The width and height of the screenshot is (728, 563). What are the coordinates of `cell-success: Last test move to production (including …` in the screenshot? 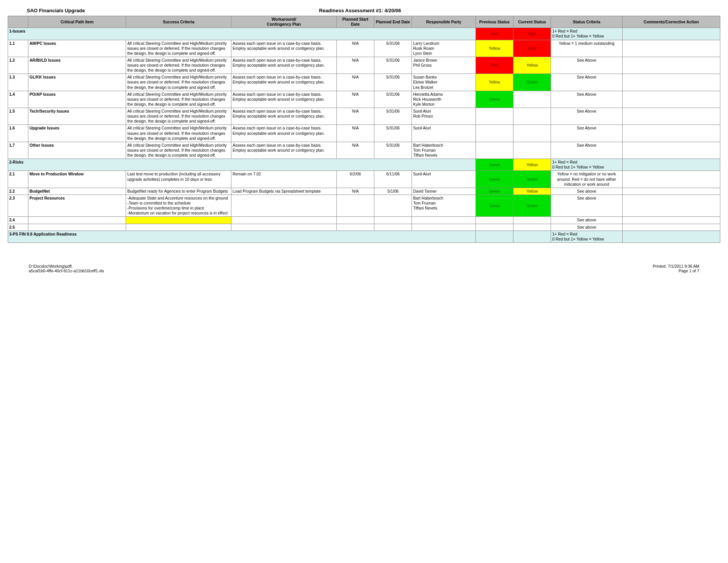 It's located at (179, 179).